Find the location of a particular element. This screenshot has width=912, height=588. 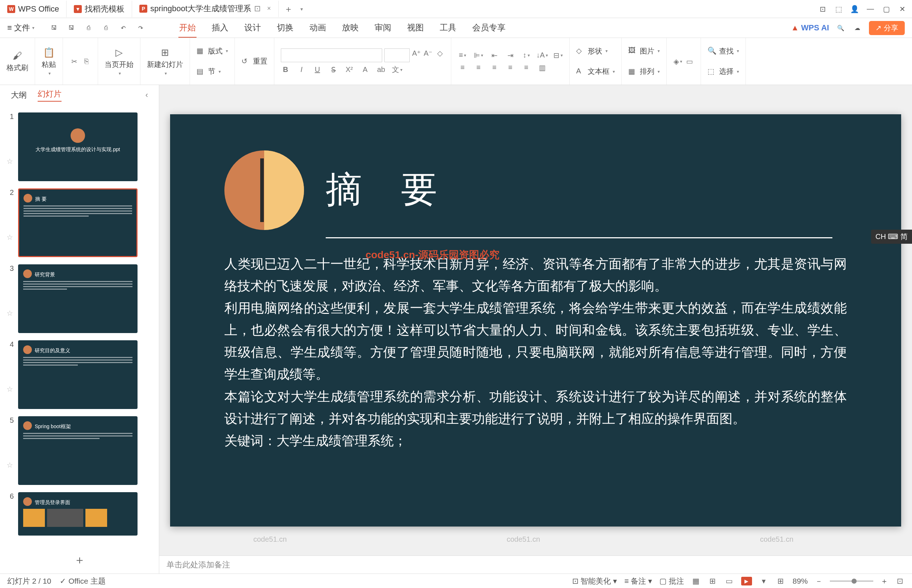

normal-view-icon: ▦ is located at coordinates (696, 581).